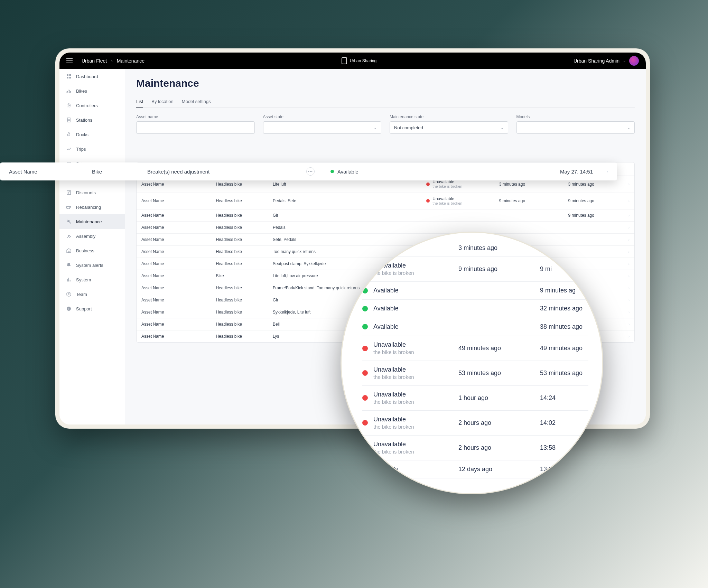  What do you see at coordinates (92, 149) in the screenshot?
I see `sidebar-item-trips: Trips` at bounding box center [92, 149].